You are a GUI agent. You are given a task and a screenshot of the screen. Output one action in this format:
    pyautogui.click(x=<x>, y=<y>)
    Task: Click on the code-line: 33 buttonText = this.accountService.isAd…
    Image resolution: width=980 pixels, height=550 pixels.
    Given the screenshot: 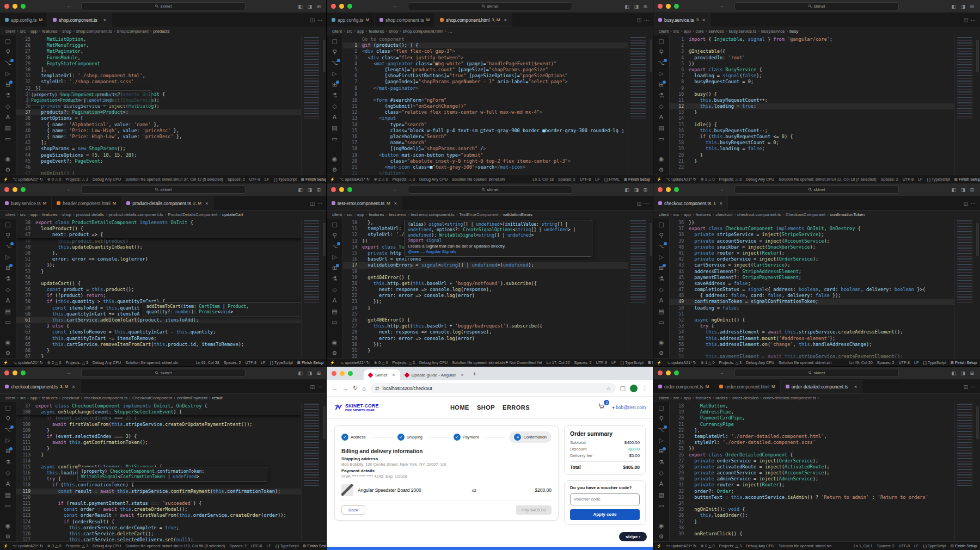 What is the action you would take?
    pyautogui.click(x=812, y=497)
    